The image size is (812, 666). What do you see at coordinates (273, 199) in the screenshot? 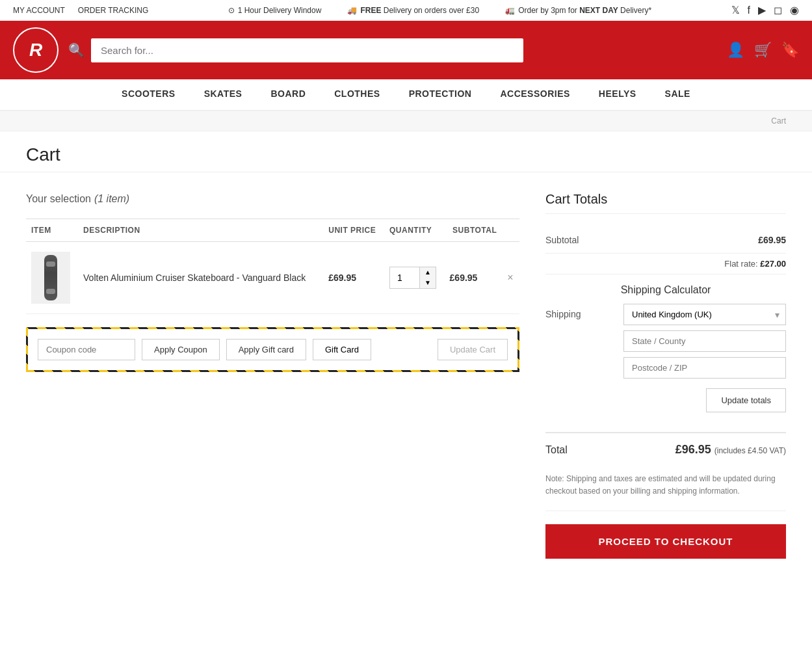
I see `selection-heading: Your selection (1 item)` at bounding box center [273, 199].